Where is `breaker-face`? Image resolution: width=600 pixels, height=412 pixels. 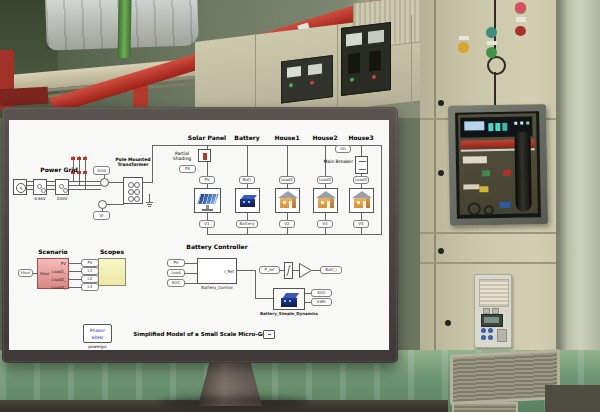 breaker-face is located at coordinates (498, 164).